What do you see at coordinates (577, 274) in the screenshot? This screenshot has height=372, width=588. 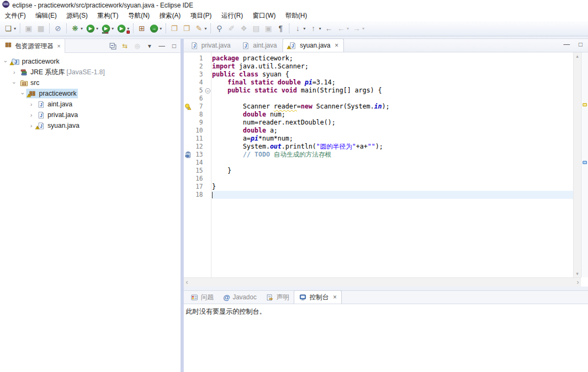 I see `scroll-down-icon: ▾` at bounding box center [577, 274].